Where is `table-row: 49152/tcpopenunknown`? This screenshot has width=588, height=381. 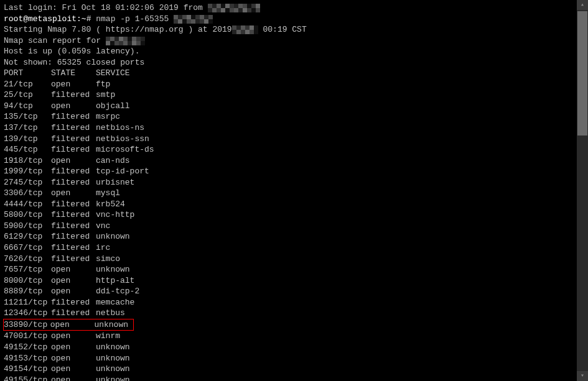
table-row: 49152/tcpopenunknown is located at coordinates (288, 347).